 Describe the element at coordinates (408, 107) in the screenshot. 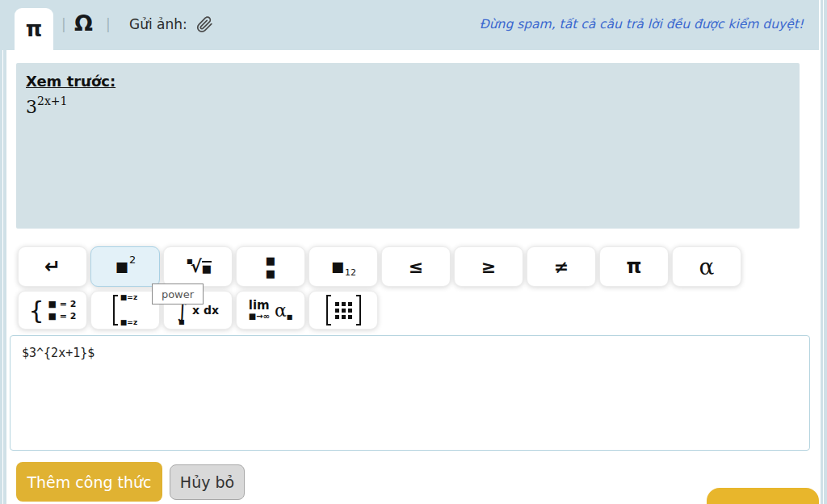

I see `rendered-formula: 32x+1` at that location.